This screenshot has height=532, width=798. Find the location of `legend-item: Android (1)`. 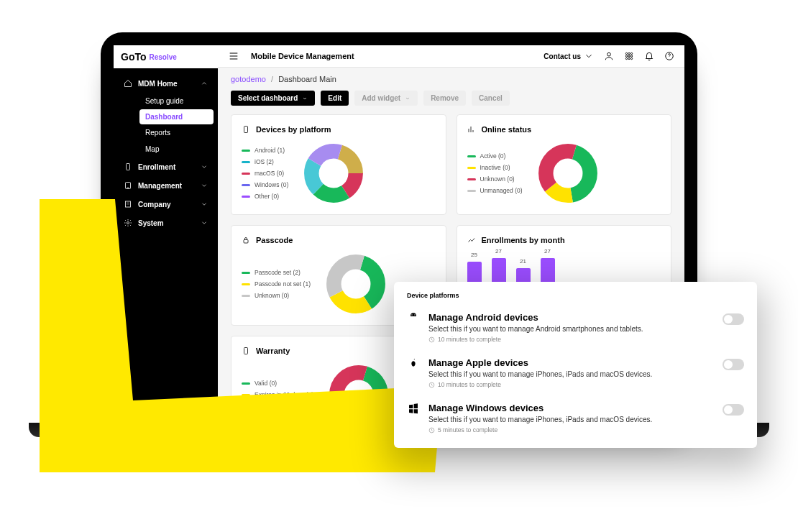

legend-item: Android (1) is located at coordinates (265, 150).